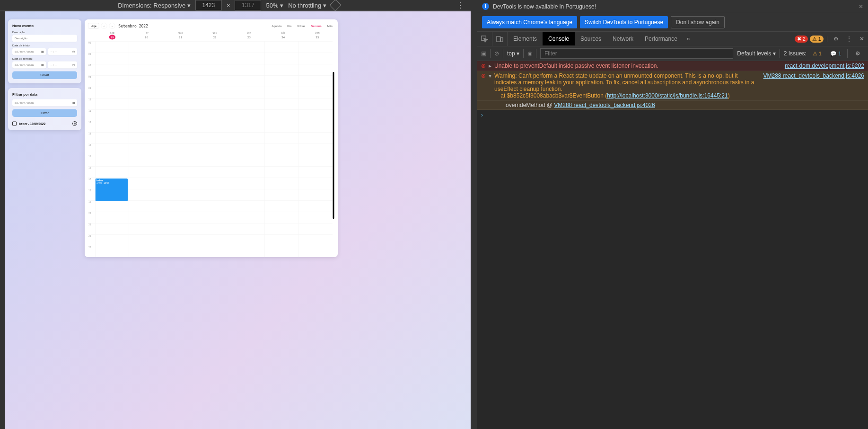 Image resolution: width=868 pixels, height=429 pixels. I want to click on day-number: 21, so click(181, 37).